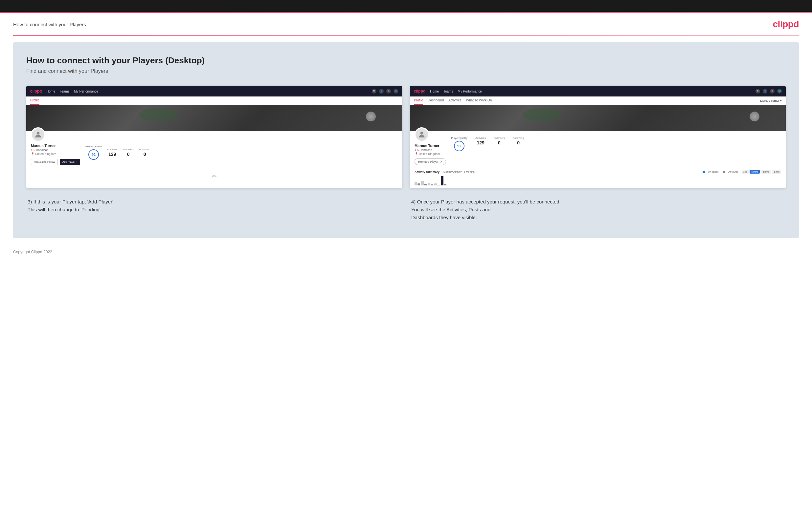 The image size is (812, 507). What do you see at coordinates (598, 172) in the screenshot?
I see `activity-header: Activity Summary Monthly Activity · 6 Mo…` at bounding box center [598, 172].